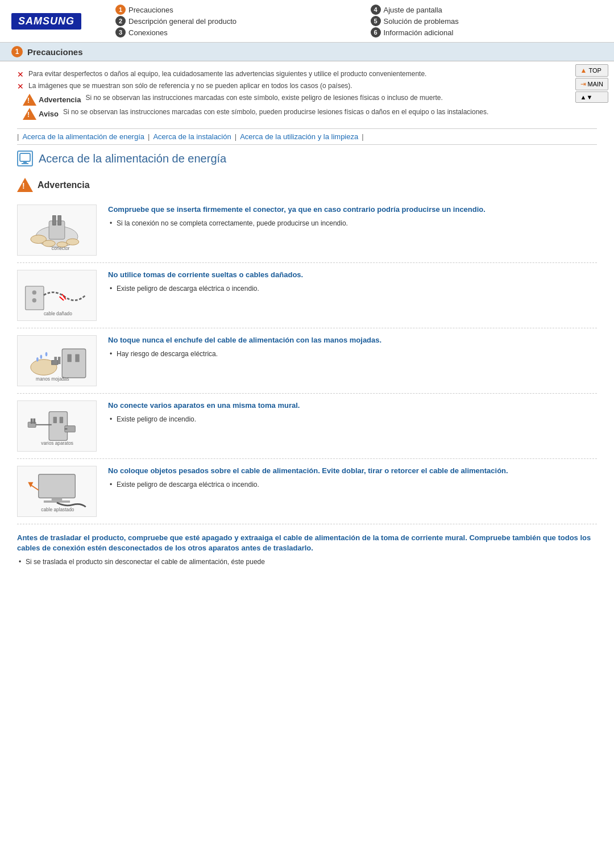 Image resolution: width=614 pixels, height=868 pixels. Describe the element at coordinates (352, 281) in the screenshot. I see `cable-content: No utilice tomas de corriente sueltas o …` at that location.